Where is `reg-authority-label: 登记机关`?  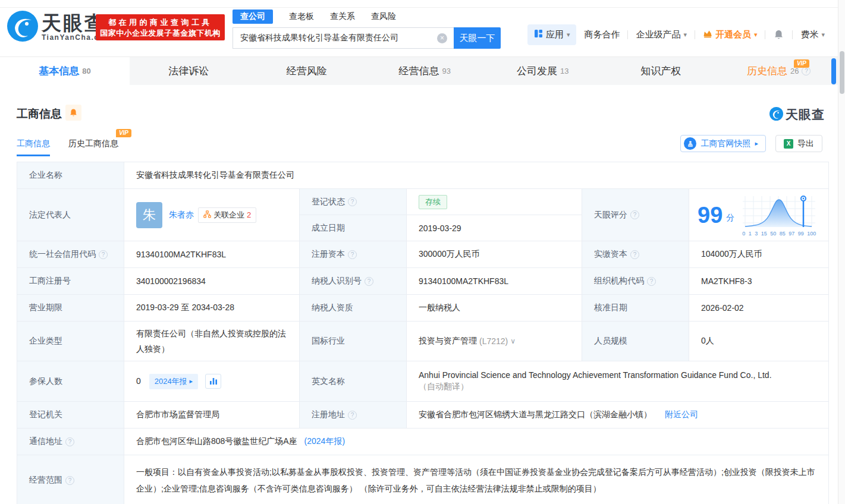
reg-authority-label: 登记机关 is located at coordinates (71, 415).